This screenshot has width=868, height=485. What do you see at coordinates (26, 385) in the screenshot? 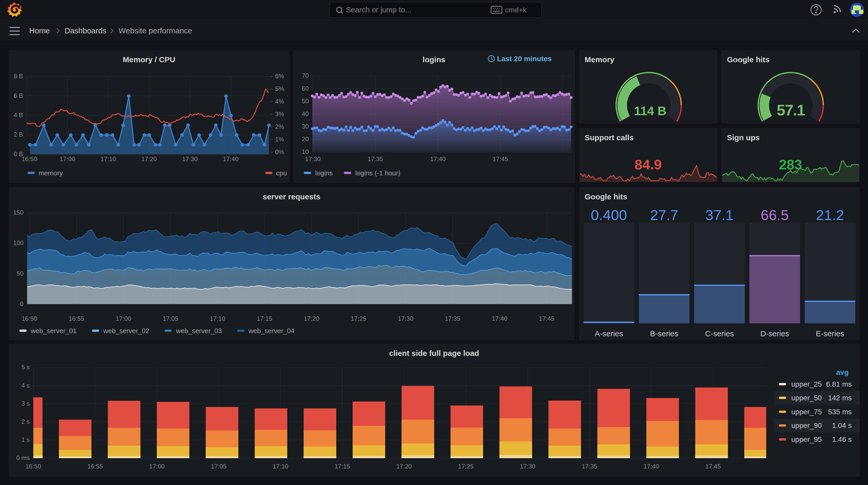
I see `svg-text: 4 s` at bounding box center [26, 385].